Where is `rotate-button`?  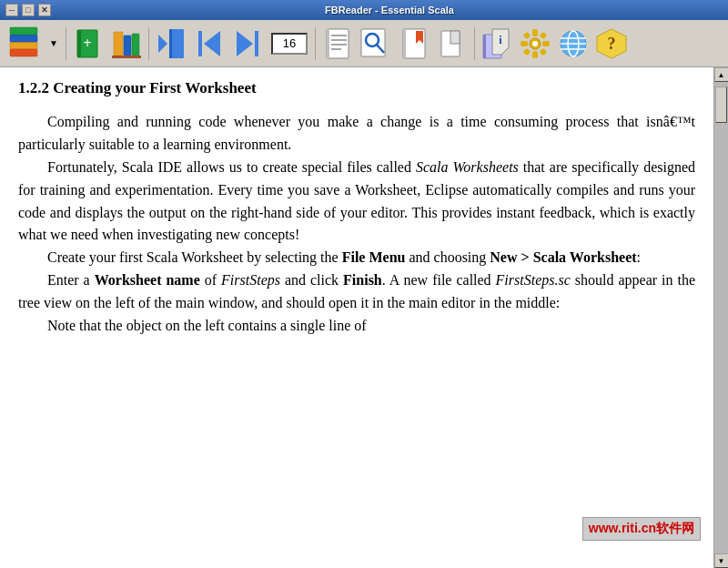
rotate-button is located at coordinates (452, 44).